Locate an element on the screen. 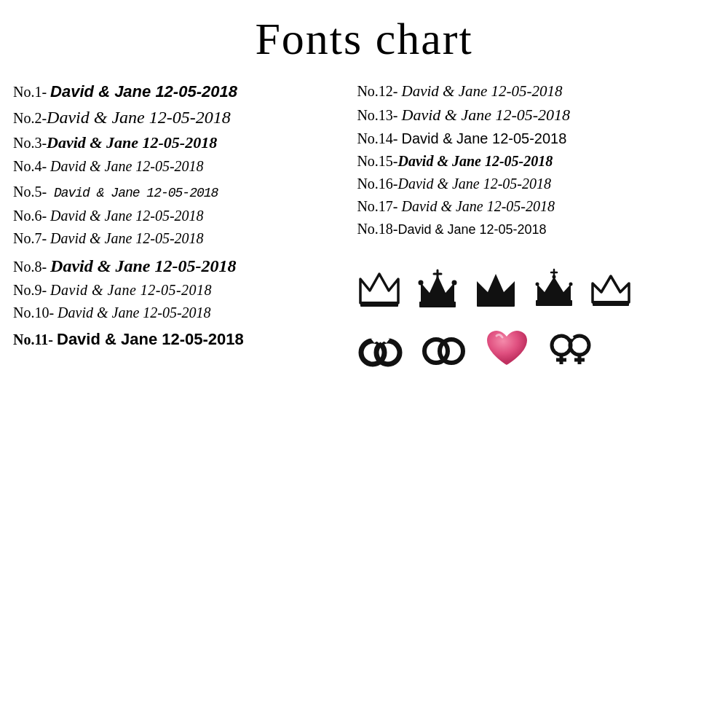  crown-icons-row is located at coordinates (539, 289).